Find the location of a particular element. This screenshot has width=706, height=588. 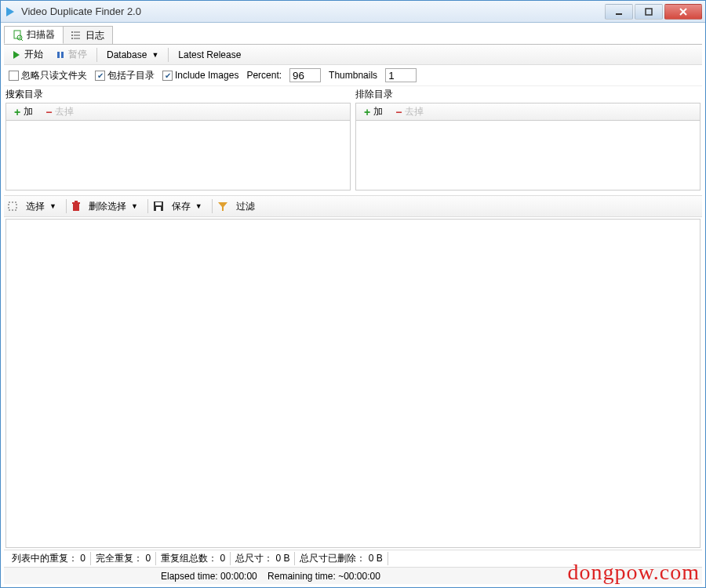

thumbnails-input is located at coordinates (401, 75).